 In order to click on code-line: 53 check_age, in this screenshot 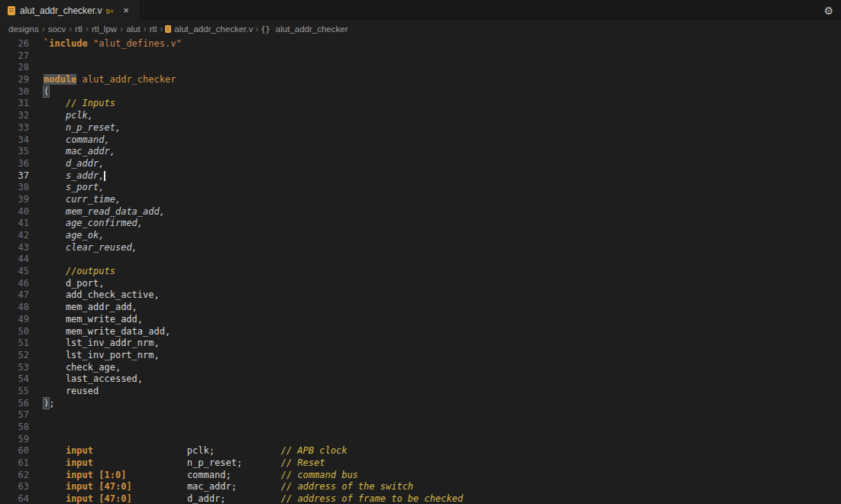, I will do `click(420, 368)`.